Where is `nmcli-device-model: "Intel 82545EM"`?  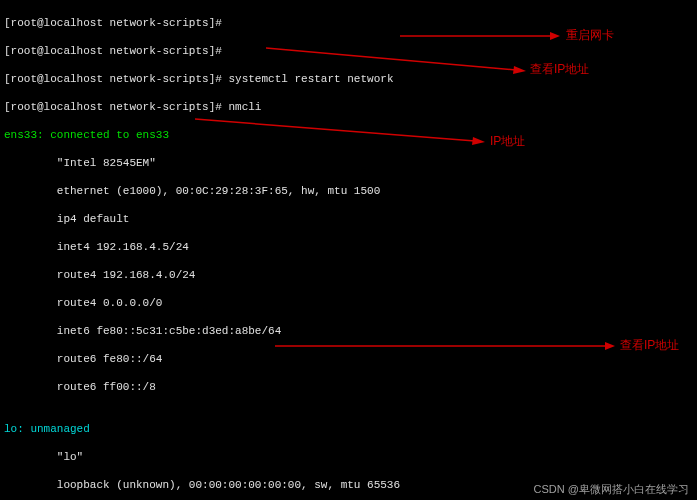 nmcli-device-model: "Intel 82545EM" is located at coordinates (348, 163).